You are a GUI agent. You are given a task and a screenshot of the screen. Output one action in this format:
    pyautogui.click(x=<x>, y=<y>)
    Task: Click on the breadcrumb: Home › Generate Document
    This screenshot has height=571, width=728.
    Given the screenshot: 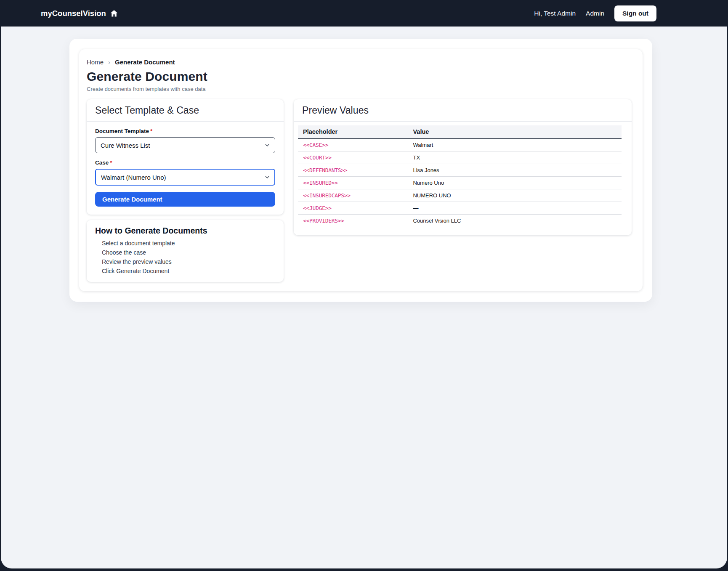 What is the action you would take?
    pyautogui.click(x=359, y=62)
    